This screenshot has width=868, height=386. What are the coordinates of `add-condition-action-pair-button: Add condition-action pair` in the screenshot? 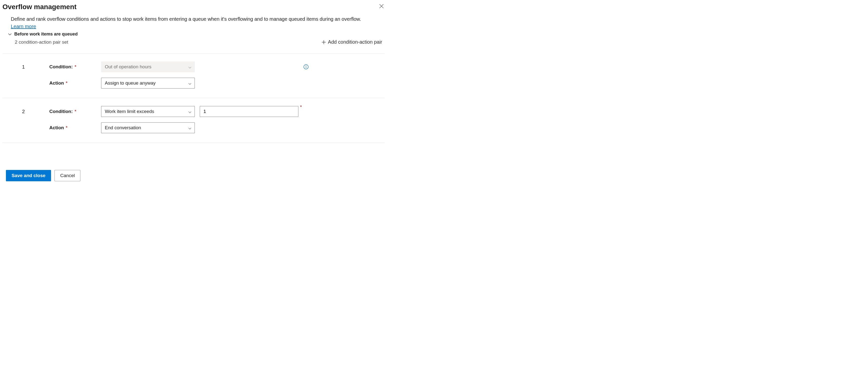 It's located at (352, 42).